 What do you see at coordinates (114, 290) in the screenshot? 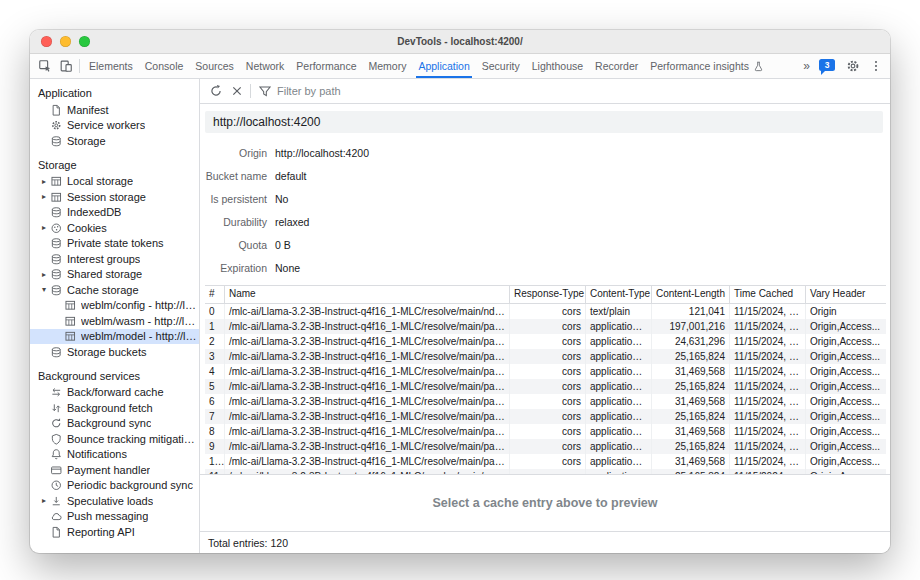
I see `sidebar-item-cache-storage: ▾Cache storage` at bounding box center [114, 290].